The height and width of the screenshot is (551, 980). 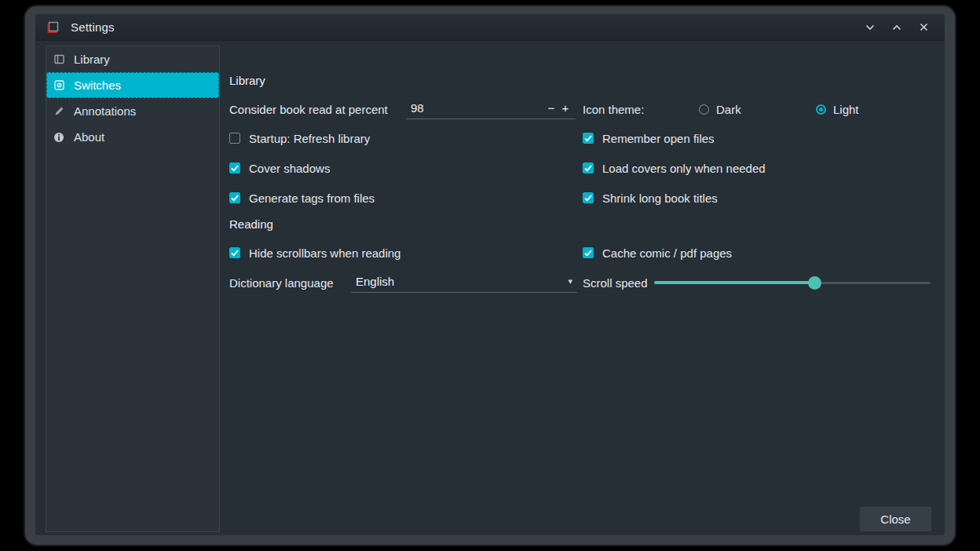 I want to click on sidebar-item-label: Switches, so click(x=97, y=85).